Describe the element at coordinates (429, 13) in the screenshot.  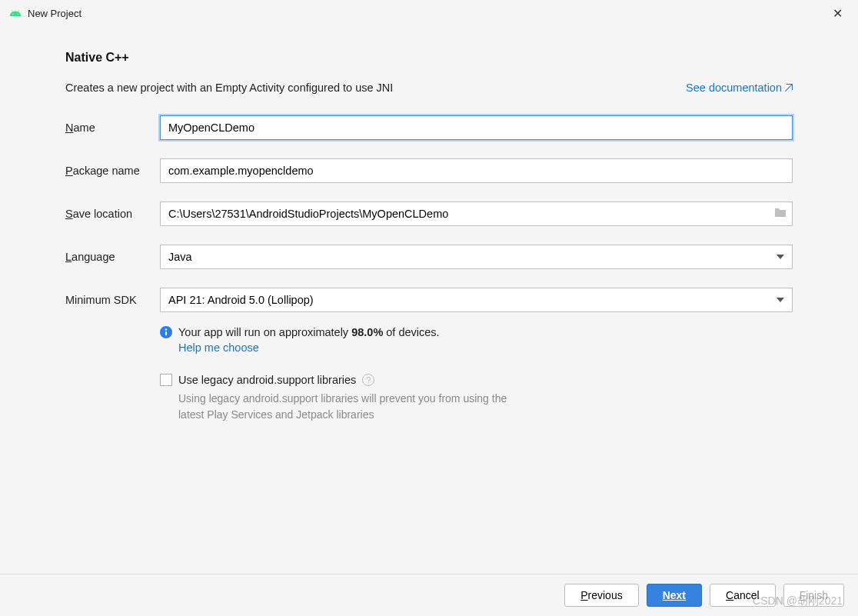
I see `titlebar: New Project ✕` at that location.